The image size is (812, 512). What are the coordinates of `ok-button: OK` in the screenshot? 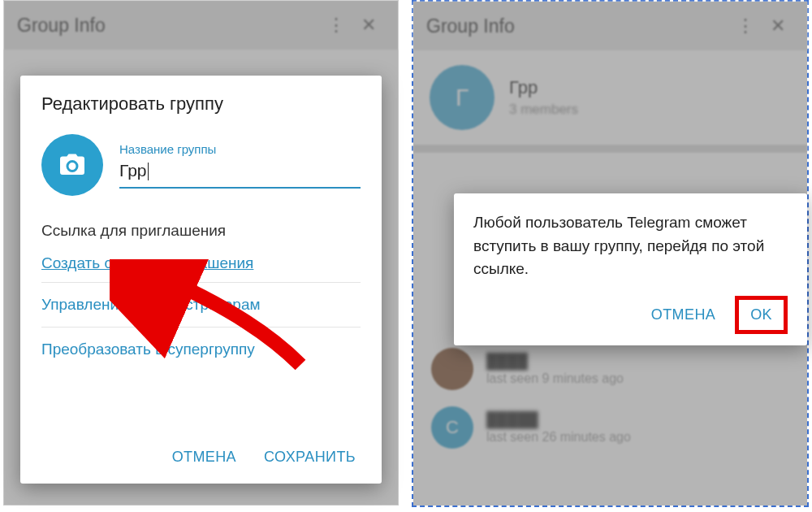 It's located at (762, 315).